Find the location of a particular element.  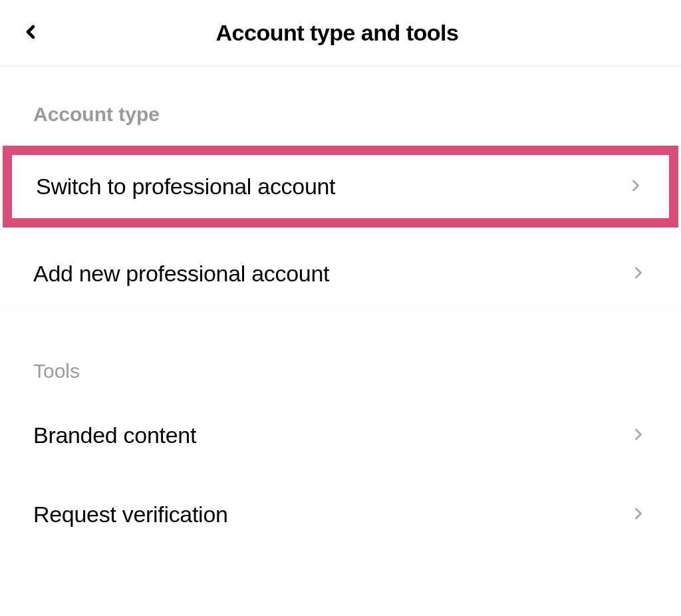

account-type-section-header: Account type is located at coordinates (340, 106).